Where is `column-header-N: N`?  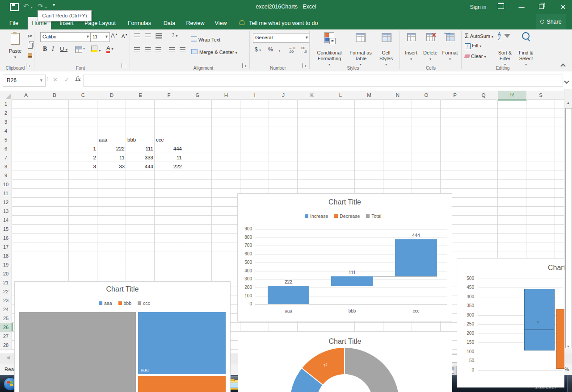 column-header-N: N is located at coordinates (398, 96).